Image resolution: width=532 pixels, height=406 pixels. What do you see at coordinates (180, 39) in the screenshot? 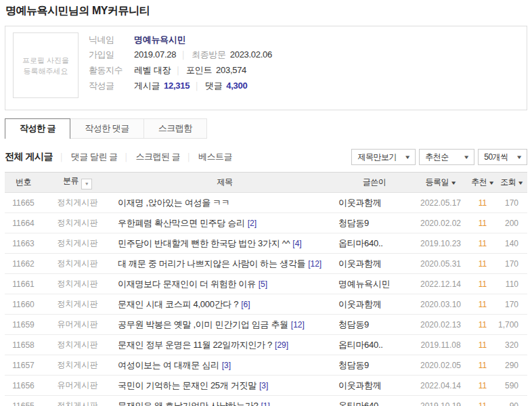
I see `profile-row-nickname: 닉네임 명예뉴욕시민` at bounding box center [180, 39].